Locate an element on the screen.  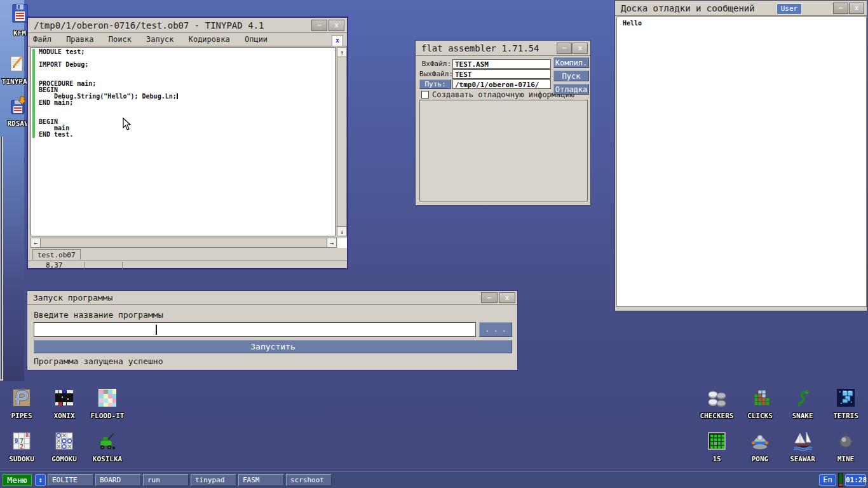
desktop-icon-gomoku: GOMOKU is located at coordinates (64, 447).